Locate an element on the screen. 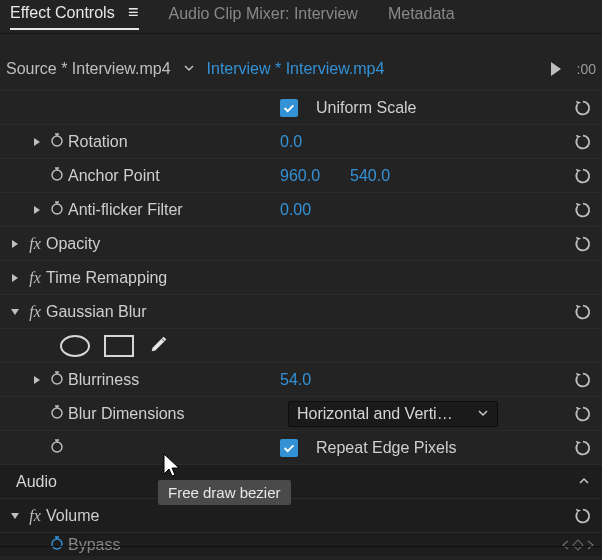 Image resolution: width=602 pixels, height=560 pixels. volume-label: Volume is located at coordinates (72, 516).